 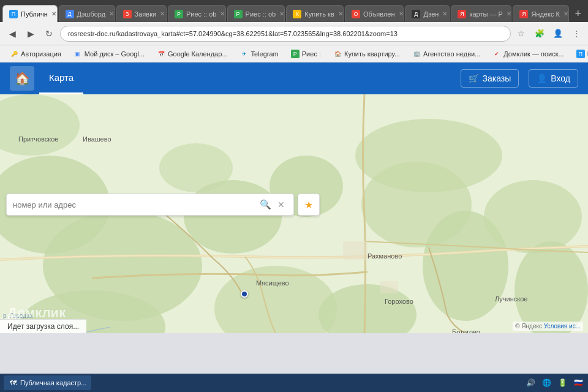 What do you see at coordinates (61, 78) in the screenshot?
I see `nav-karta: Карта` at bounding box center [61, 78].